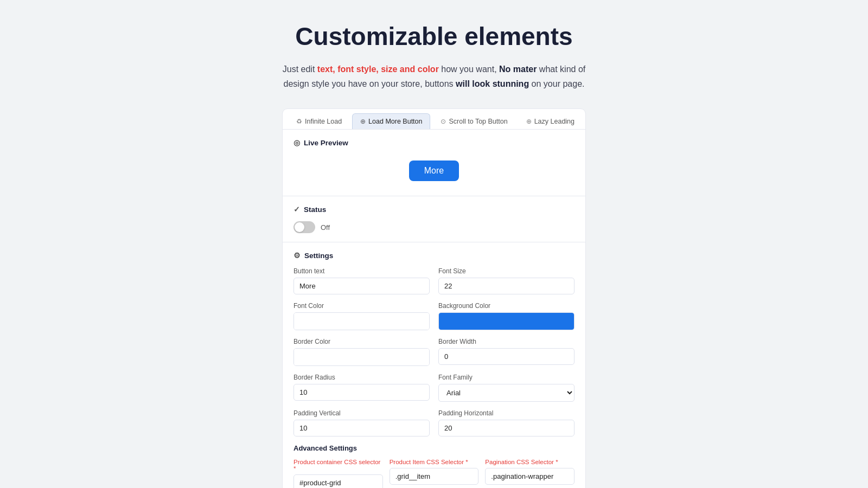  What do you see at coordinates (361, 352) in the screenshot?
I see `group-border-color: Border Color` at bounding box center [361, 352].